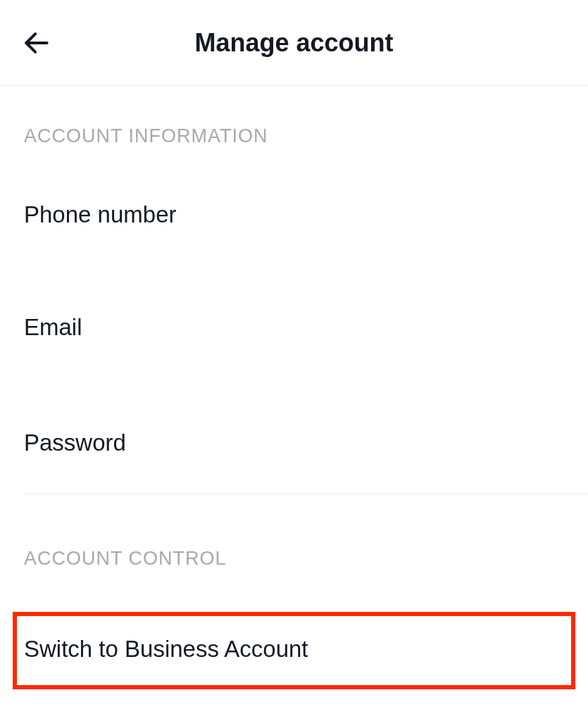  What do you see at coordinates (294, 215) in the screenshot?
I see `list-item-phone-number: Phone number` at bounding box center [294, 215].